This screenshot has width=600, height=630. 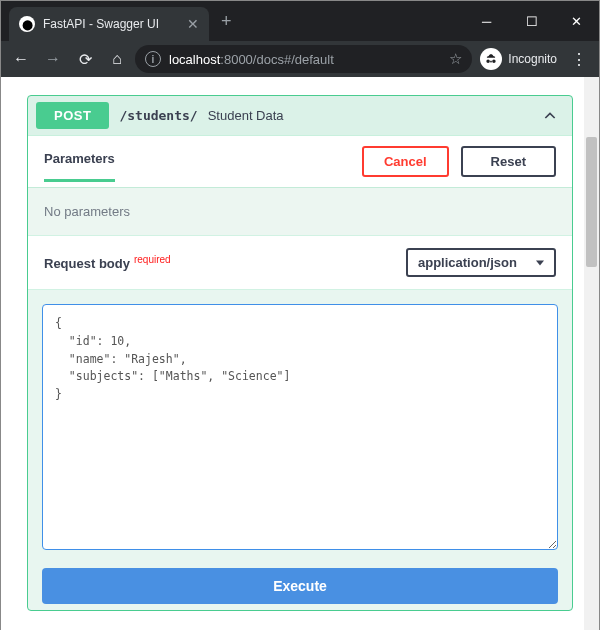 What do you see at coordinates (53, 59) in the screenshot?
I see `nav-forward-button: →` at bounding box center [53, 59].